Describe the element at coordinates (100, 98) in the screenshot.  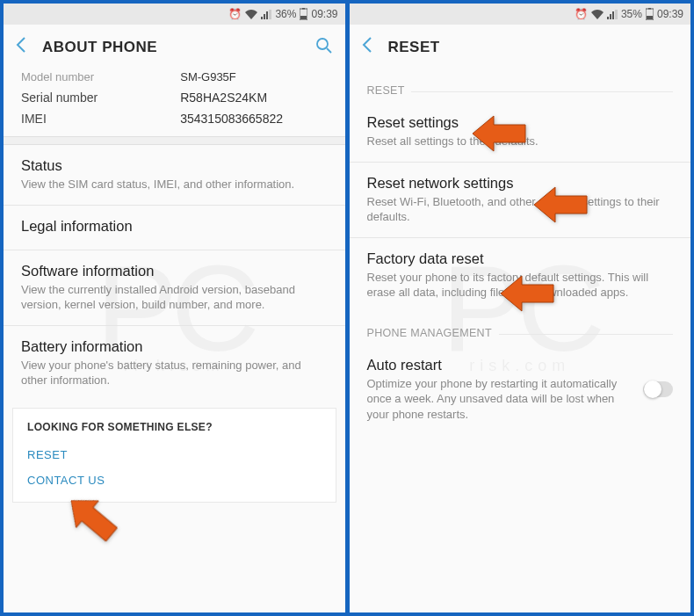
I see `serial-label: Serial number` at that location.